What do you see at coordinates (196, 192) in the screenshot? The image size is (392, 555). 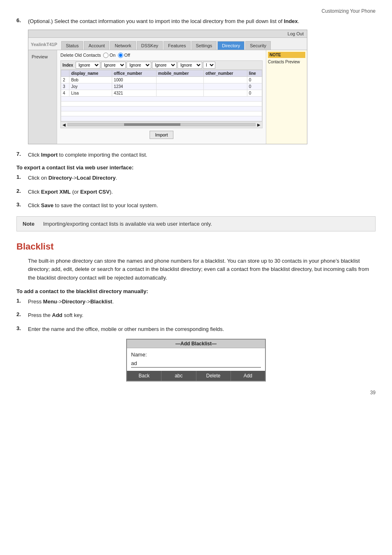 I see `export-step-2: 2. Click Export XML (or Export CSV).` at bounding box center [196, 192].